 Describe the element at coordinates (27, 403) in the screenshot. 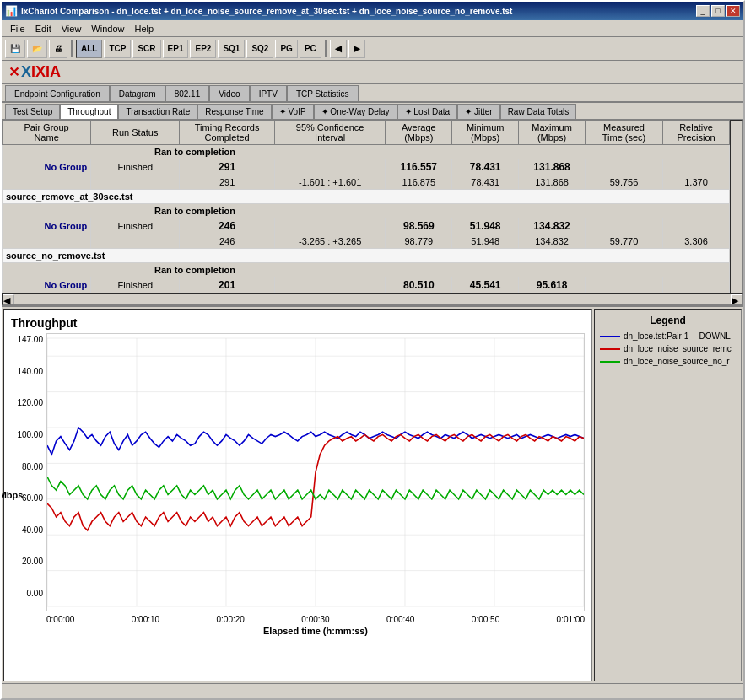

I see `y-tick-5: 120.00` at that location.